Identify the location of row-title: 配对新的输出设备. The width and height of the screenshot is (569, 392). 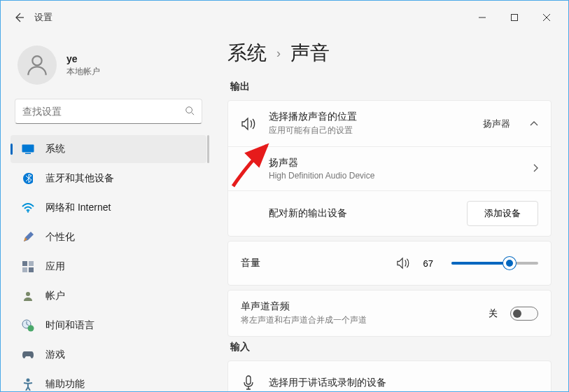
(361, 214).